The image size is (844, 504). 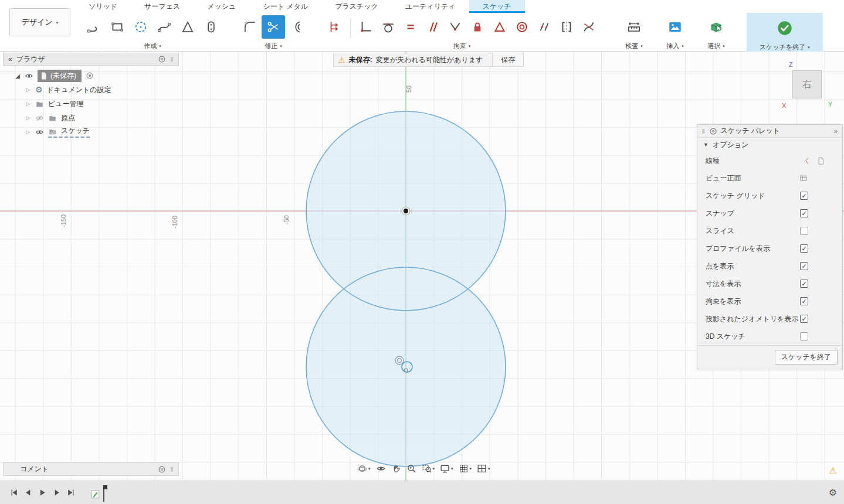 I want to click on eye-hidden-icon, so click(x=40, y=118).